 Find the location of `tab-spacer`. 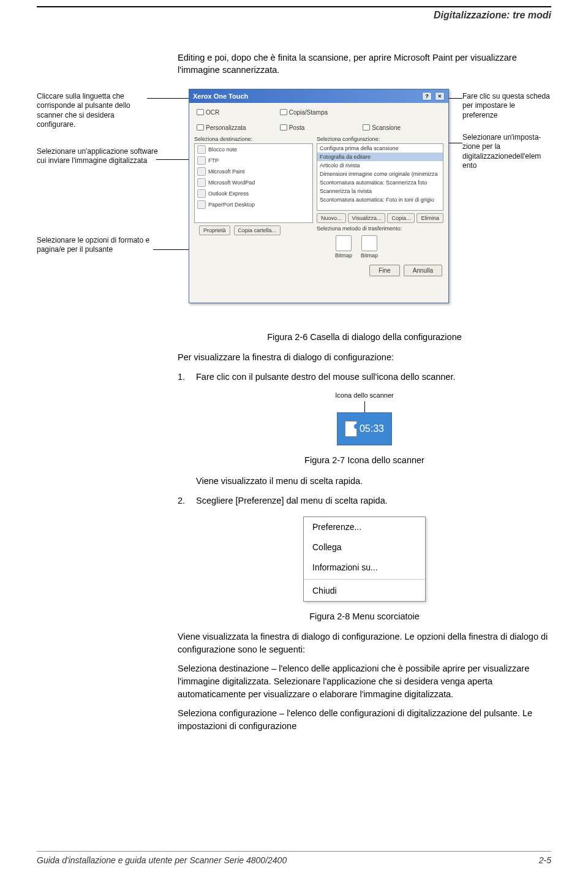

tab-spacer is located at coordinates (402, 113).